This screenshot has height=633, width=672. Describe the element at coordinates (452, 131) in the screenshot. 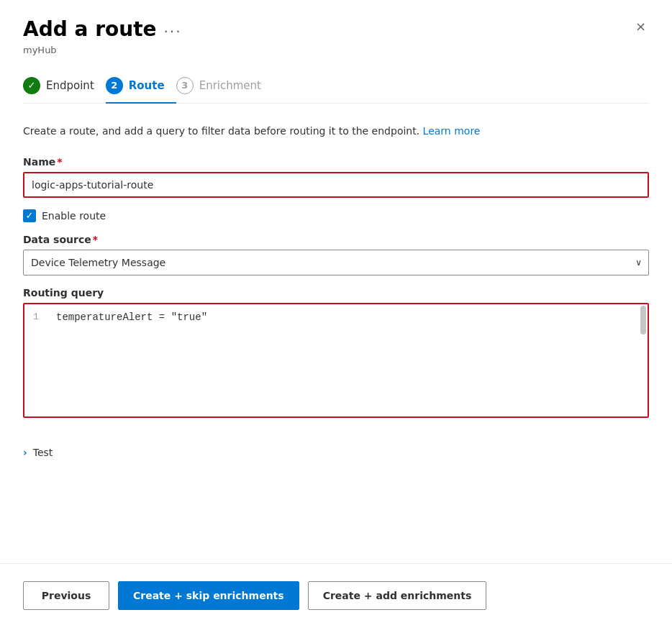

I see `learn-more-link: Learn more` at that location.